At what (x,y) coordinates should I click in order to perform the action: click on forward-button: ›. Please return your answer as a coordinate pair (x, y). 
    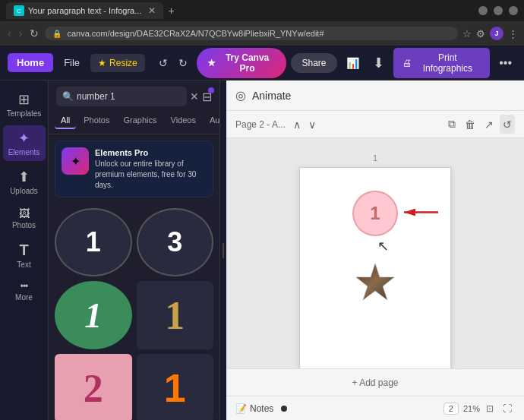
    Looking at the image, I should click on (21, 33).